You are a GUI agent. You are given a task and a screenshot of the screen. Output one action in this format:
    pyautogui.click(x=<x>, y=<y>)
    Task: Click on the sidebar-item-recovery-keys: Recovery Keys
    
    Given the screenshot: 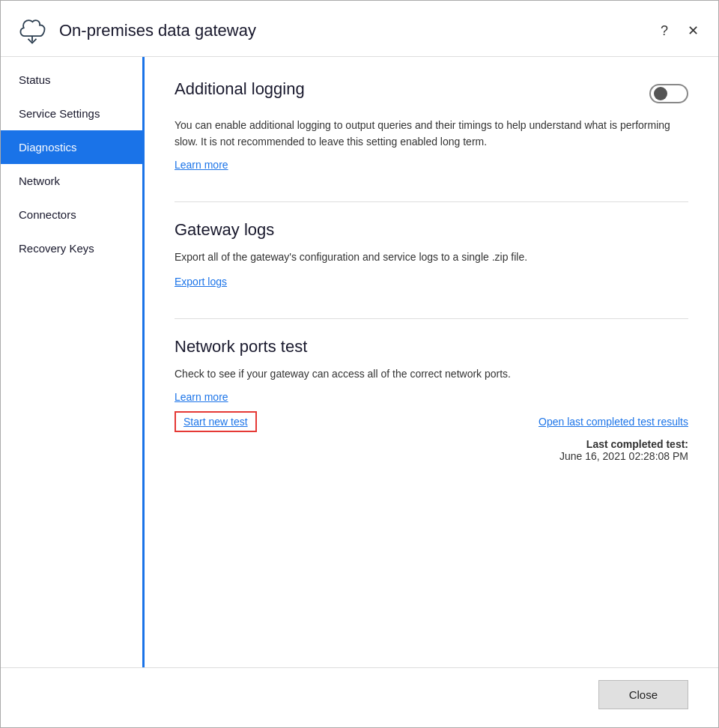 What is the action you would take?
    pyautogui.click(x=72, y=249)
    